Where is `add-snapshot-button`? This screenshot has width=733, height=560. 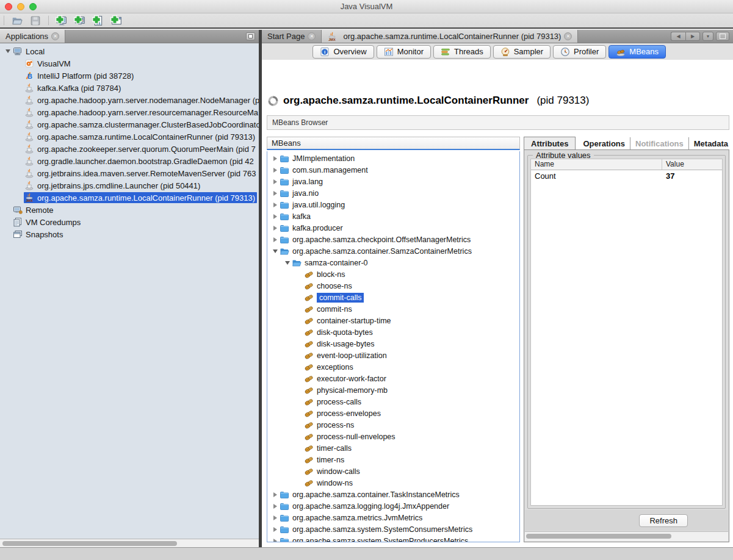 add-snapshot-button is located at coordinates (117, 21).